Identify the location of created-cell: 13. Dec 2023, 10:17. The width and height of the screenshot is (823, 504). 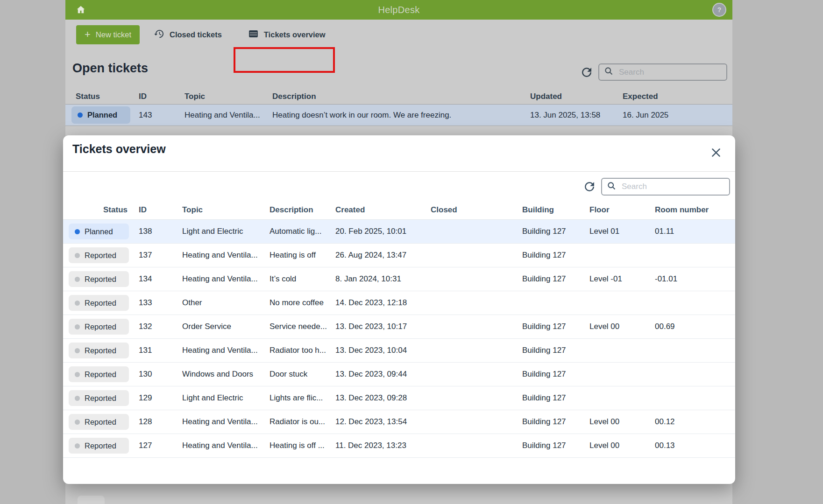
(383, 327).